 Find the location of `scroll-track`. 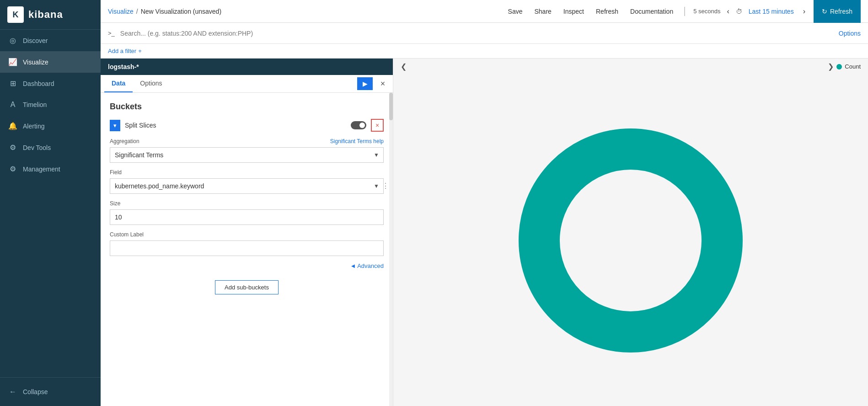

scroll-track is located at coordinates (391, 250).